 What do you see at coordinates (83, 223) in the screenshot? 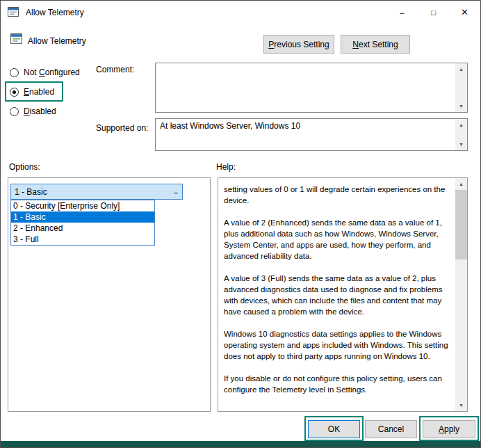
I see `dropdown-open-list: 0 - Security [Enterprise Only] 1 - Basic…` at bounding box center [83, 223].